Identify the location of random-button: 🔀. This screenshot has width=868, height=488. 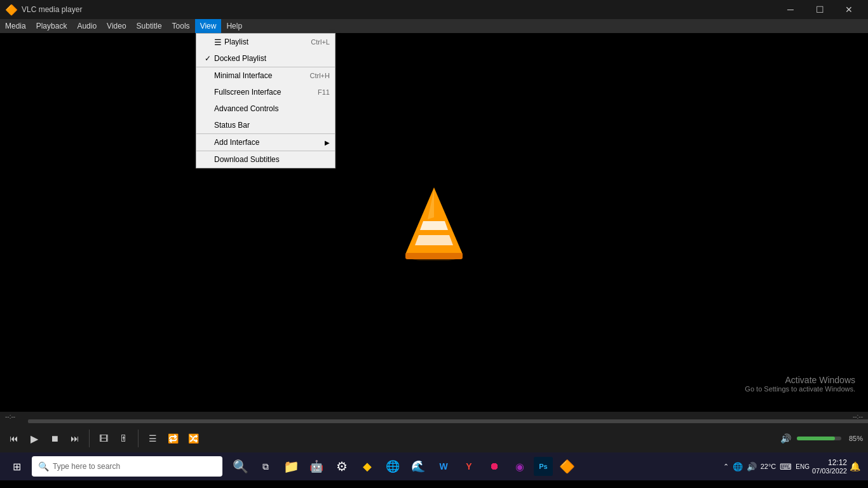
(193, 438).